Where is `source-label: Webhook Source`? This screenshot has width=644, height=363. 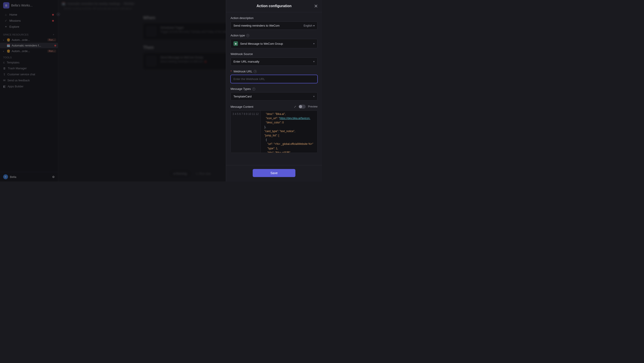
source-label: Webhook Source is located at coordinates (274, 54).